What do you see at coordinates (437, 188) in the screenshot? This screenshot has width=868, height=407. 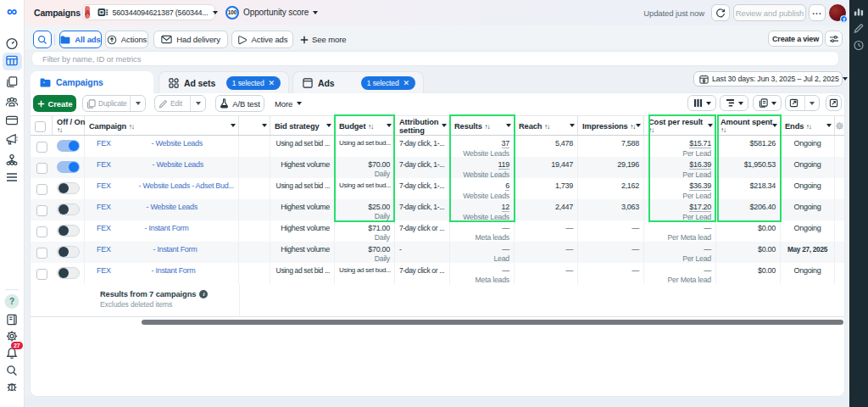 I see `campaign-row: FEX- Website Leads - Adset Bud... Using …` at bounding box center [437, 188].